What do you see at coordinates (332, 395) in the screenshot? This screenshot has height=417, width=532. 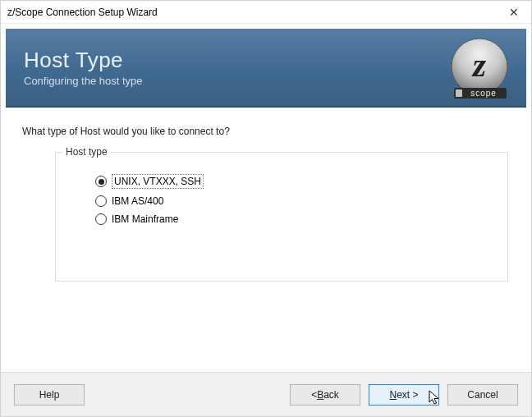 I see `back-rest: ack` at bounding box center [332, 395].